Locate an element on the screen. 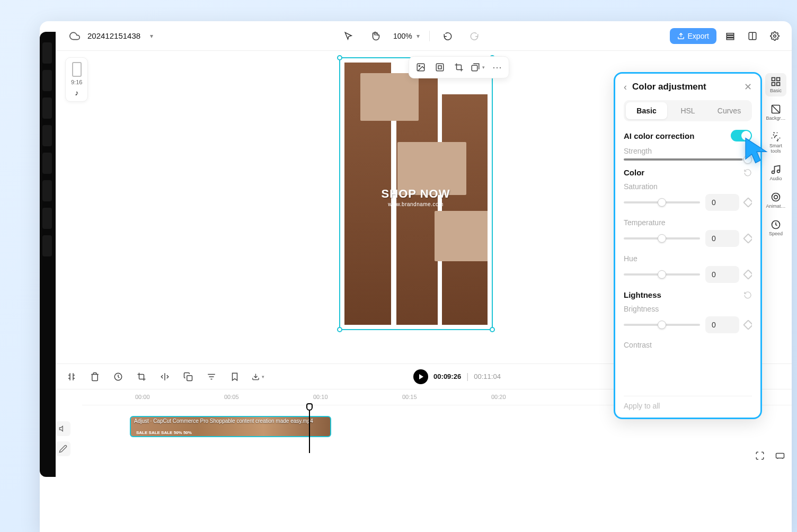 This screenshot has height=532, width=797. edit-track-icon is located at coordinates (63, 449).